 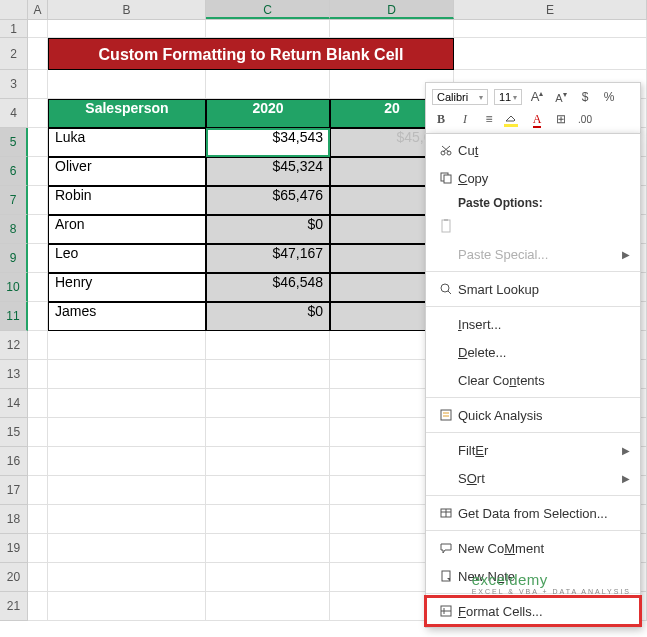 What do you see at coordinates (460, 97) in the screenshot?
I see `font-selector: Calibri▾` at bounding box center [460, 97].